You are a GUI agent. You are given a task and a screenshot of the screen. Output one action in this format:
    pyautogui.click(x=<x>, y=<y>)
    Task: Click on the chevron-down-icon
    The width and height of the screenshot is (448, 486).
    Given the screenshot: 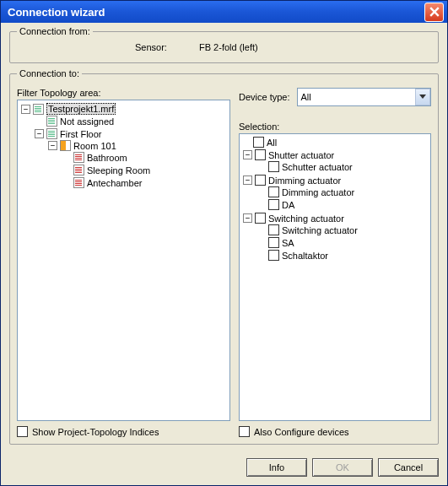 What is the action you would take?
    pyautogui.click(x=423, y=97)
    